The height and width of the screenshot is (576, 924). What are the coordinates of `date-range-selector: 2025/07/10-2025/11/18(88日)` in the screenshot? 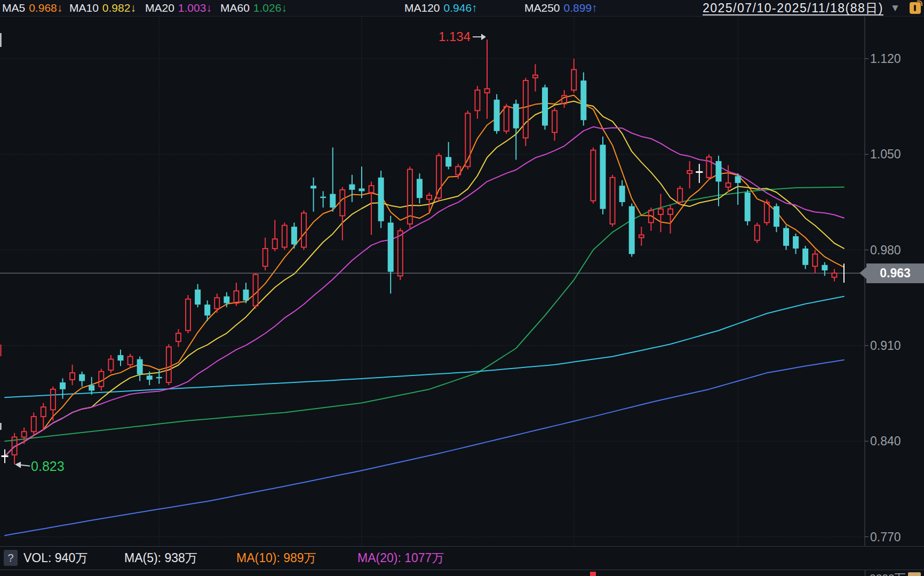 It's located at (793, 8).